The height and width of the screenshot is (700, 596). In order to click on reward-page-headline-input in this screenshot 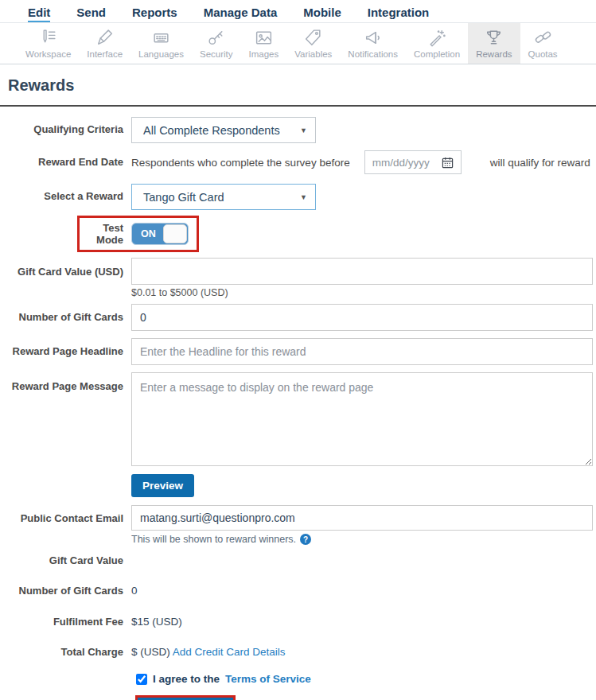, I will do `click(362, 352)`.